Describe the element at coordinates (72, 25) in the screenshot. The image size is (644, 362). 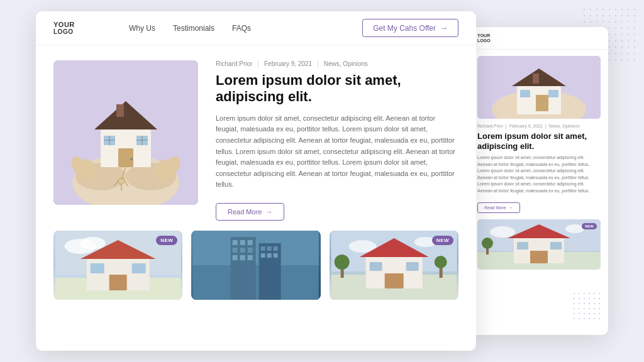
I see `logo-your: YOUR` at that location.